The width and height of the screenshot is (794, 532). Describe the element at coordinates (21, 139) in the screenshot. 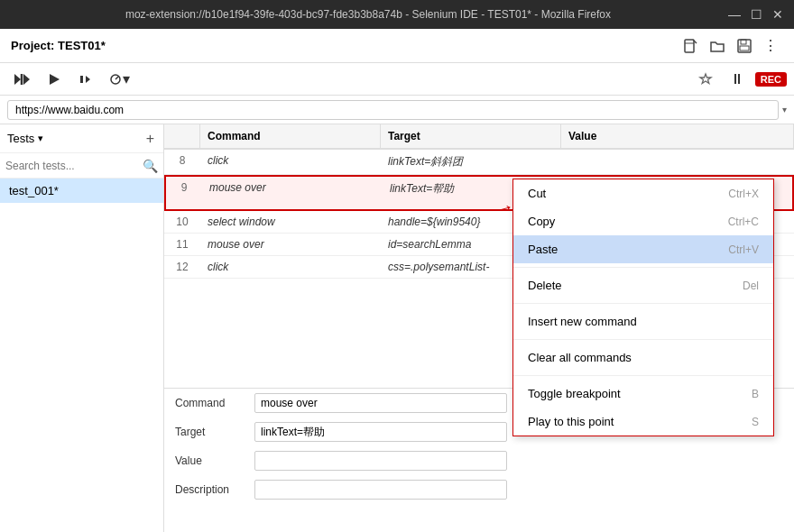

I see `sidebar-tests-label: Tests` at that location.